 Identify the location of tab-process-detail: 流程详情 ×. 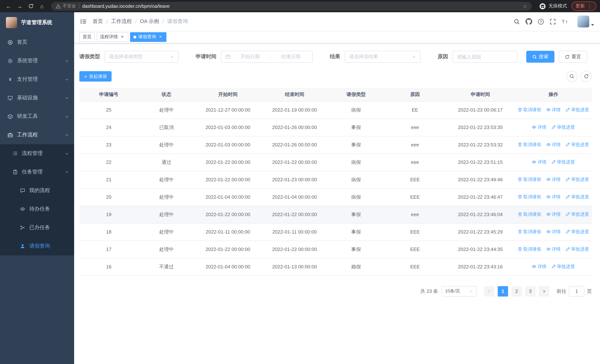
(112, 37).